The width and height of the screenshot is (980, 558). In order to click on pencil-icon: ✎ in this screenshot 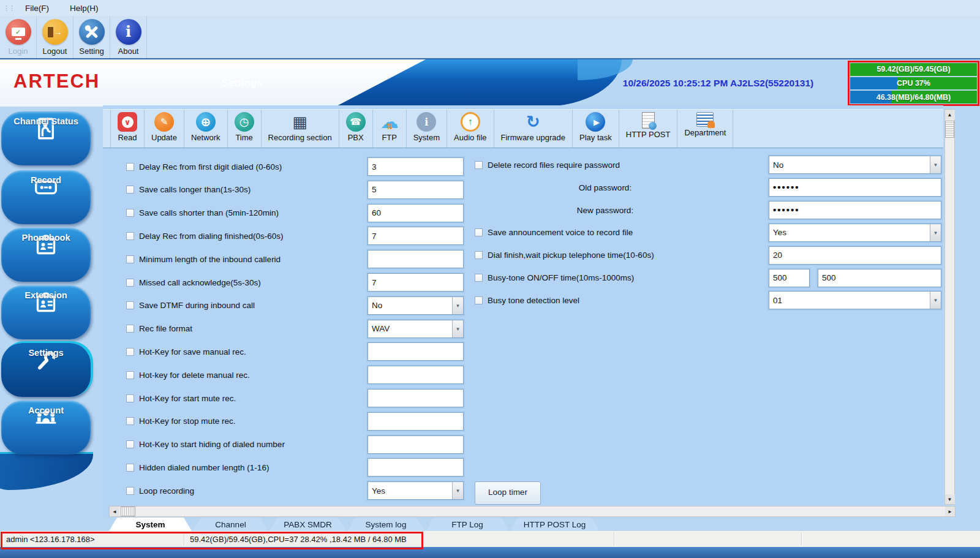, I will do `click(164, 122)`.